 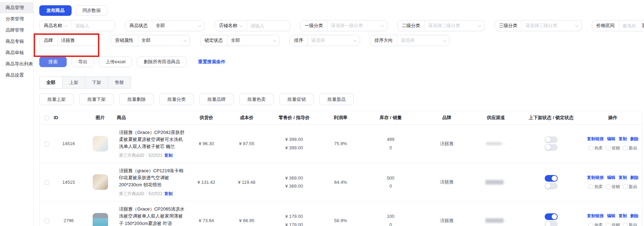 What do you see at coordinates (162, 62) in the screenshot?
I see `delete-filtered-button: 删除所有筛选商品` at bounding box center [162, 62].